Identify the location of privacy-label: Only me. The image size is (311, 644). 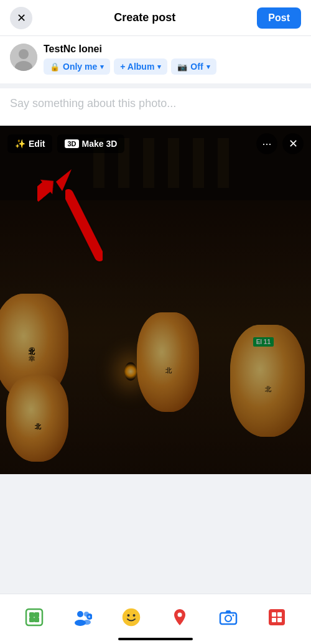
(80, 67).